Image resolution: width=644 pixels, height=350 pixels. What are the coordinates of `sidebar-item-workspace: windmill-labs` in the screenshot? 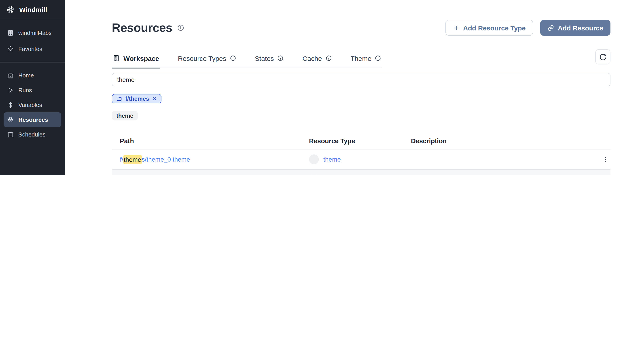 It's located at (32, 33).